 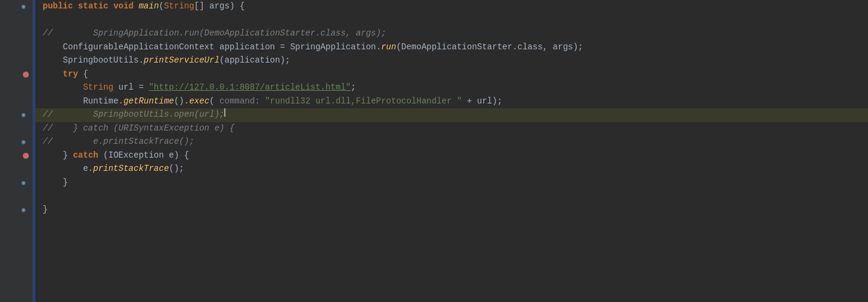 What do you see at coordinates (148, 101) in the screenshot?
I see `method-getruntime: getRuntime` at bounding box center [148, 101].